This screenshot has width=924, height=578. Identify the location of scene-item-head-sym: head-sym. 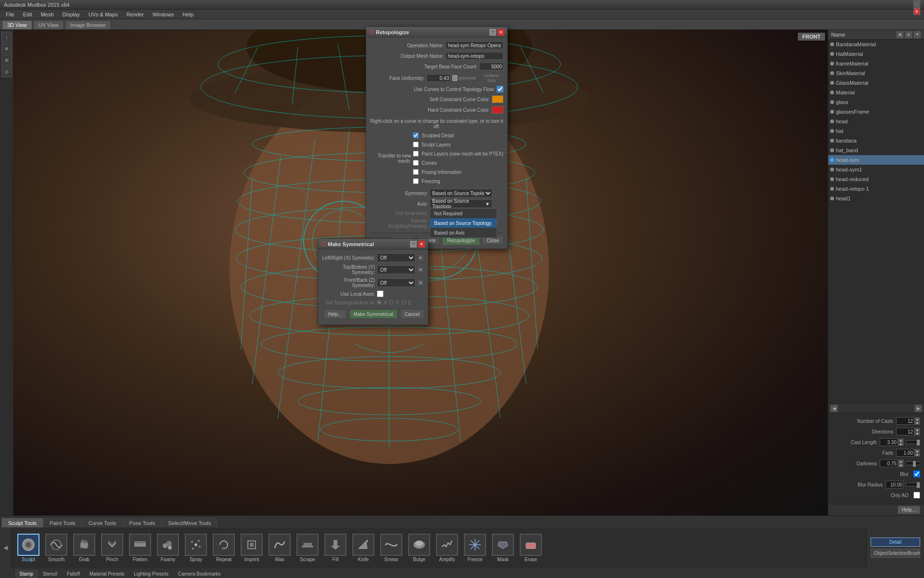
(876, 160).